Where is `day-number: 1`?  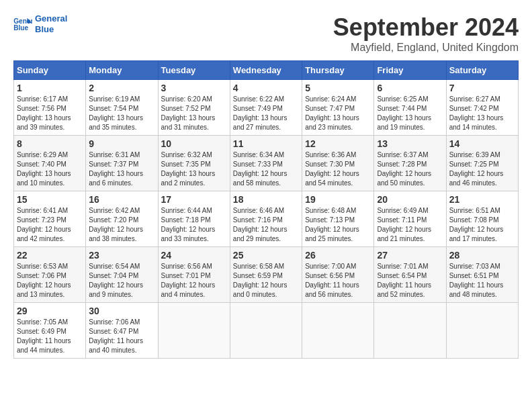
day-number: 1 is located at coordinates (50, 88).